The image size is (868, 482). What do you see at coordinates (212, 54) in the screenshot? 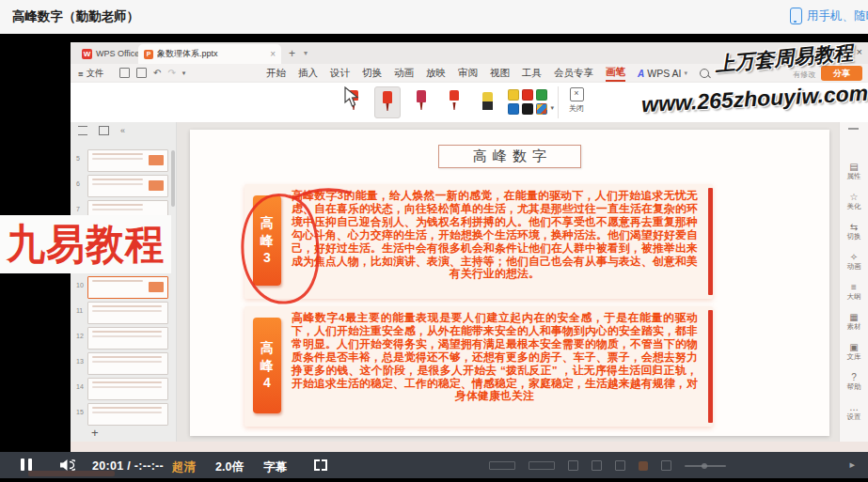
I see `document-tab-name: 象数理体系.pptx` at bounding box center [212, 54].